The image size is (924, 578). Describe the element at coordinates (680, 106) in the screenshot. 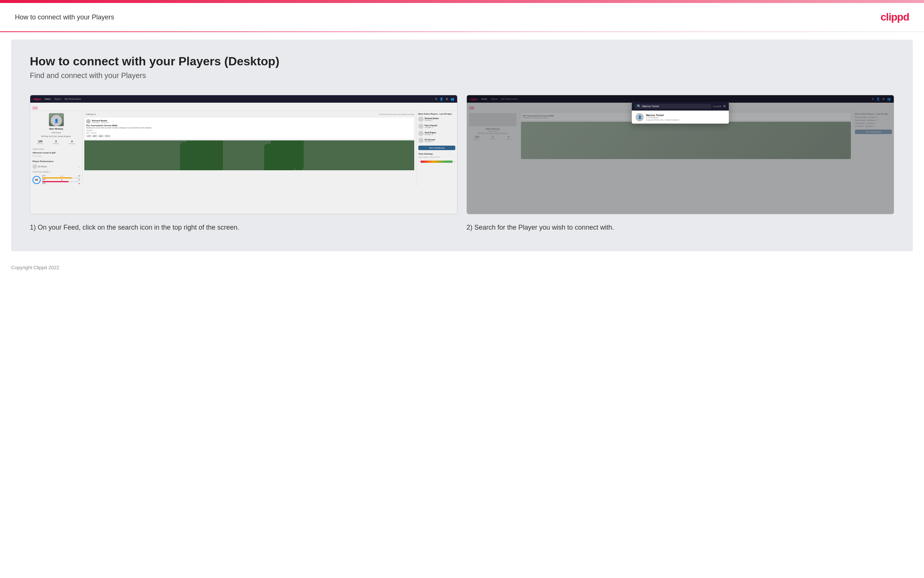

I see `sc2-search-bar: 🔍 Marcus Turner CLEAR ✕` at that location.